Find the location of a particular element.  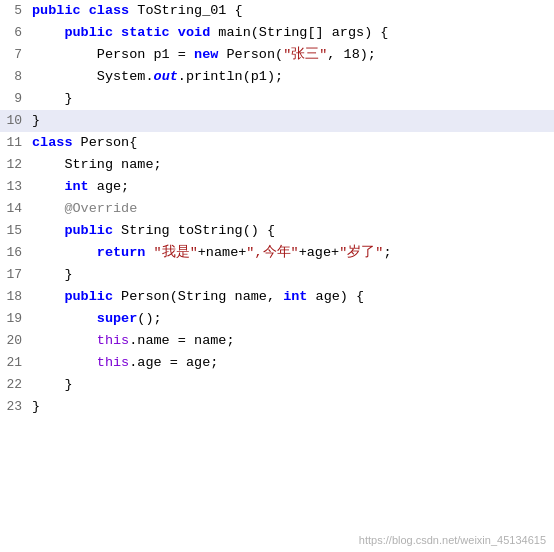

line-num-10: 10 is located at coordinates (14, 121).